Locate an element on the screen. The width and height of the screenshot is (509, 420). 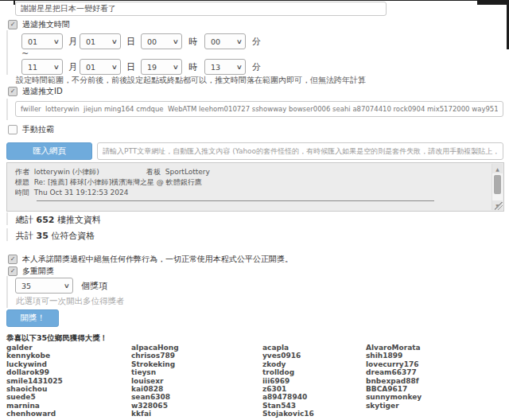
manual-mode-row: ✓ 手動拉霸 is located at coordinates (31, 130).